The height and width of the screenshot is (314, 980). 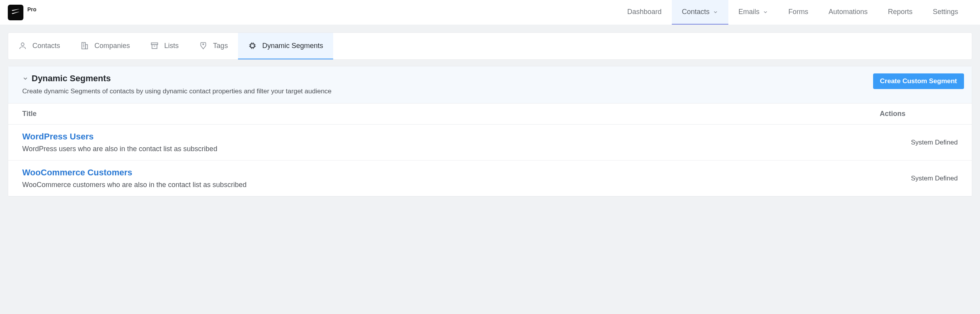 I want to click on nav-label: Dashboard, so click(x=644, y=12).